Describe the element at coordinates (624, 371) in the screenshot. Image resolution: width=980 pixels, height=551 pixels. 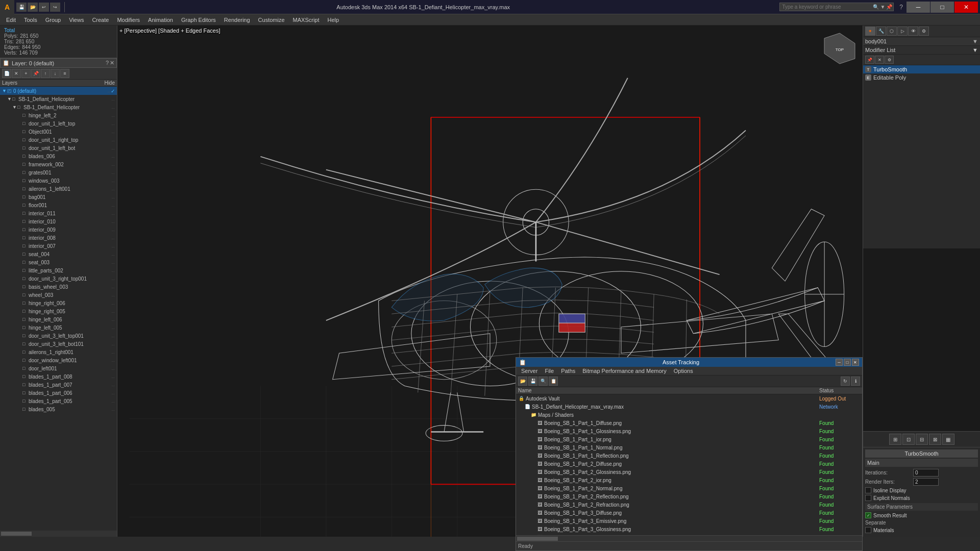
I see `ap-menu-bitmap: Bitmap Performance and Memory` at that location.